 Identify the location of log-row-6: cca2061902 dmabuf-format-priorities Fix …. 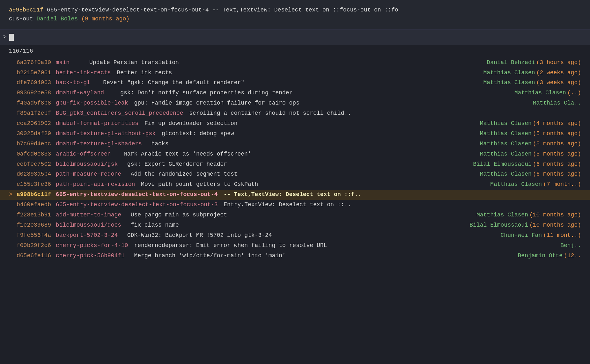
(295, 124).